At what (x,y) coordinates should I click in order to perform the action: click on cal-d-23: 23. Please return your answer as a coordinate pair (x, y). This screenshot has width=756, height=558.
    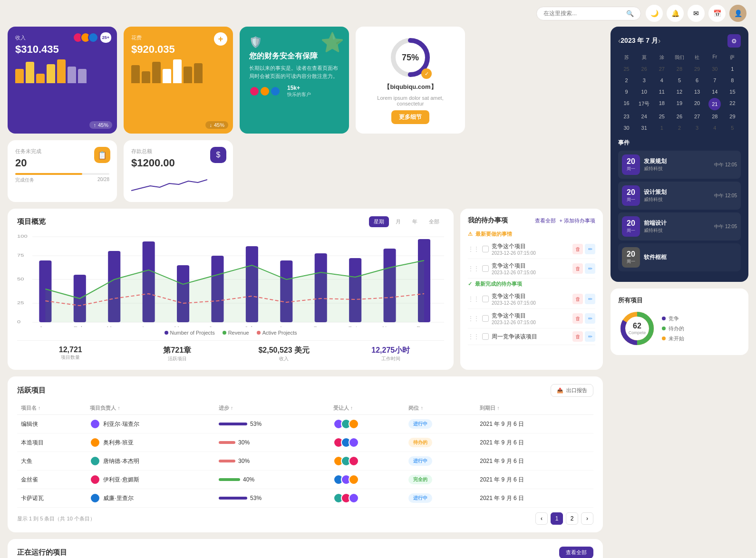
    Looking at the image, I should click on (627, 116).